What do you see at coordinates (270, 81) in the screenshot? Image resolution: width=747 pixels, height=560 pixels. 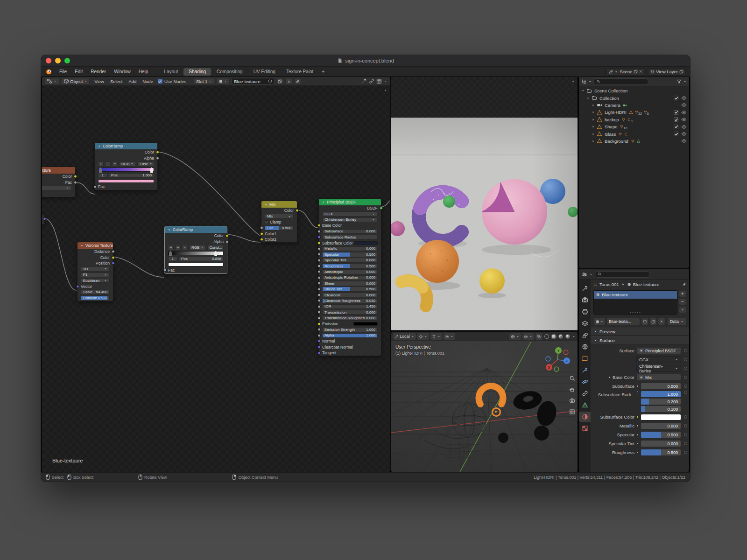 I see `fake-user-shield-icon` at bounding box center [270, 81].